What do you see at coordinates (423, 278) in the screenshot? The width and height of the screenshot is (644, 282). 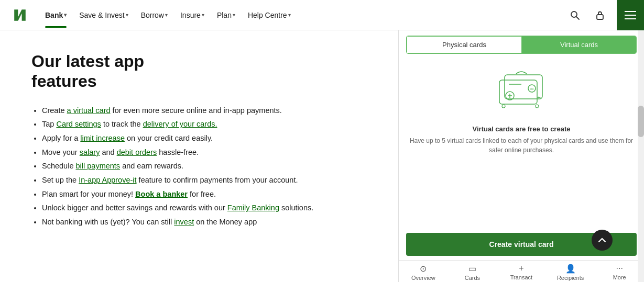 I see `bottom-nav-label-overview: Overview` at bounding box center [423, 278].